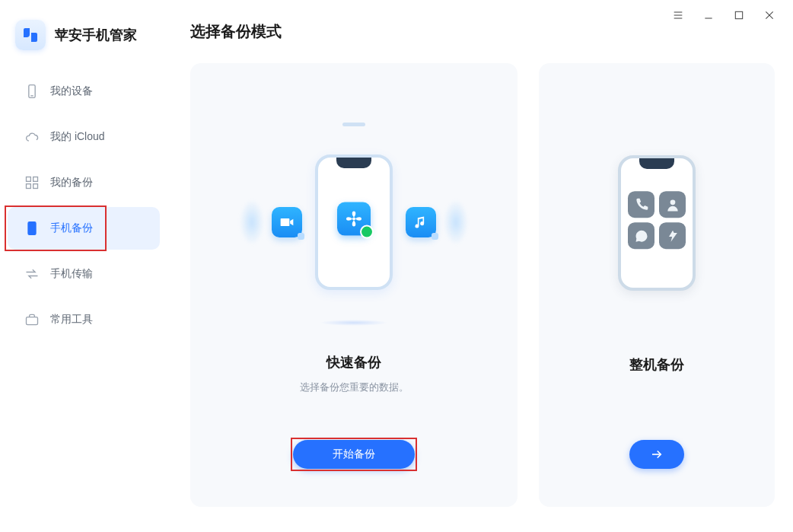 The width and height of the screenshot is (793, 532). I want to click on sidebar-item-phone-transfer: 手机传输, so click(84, 274).